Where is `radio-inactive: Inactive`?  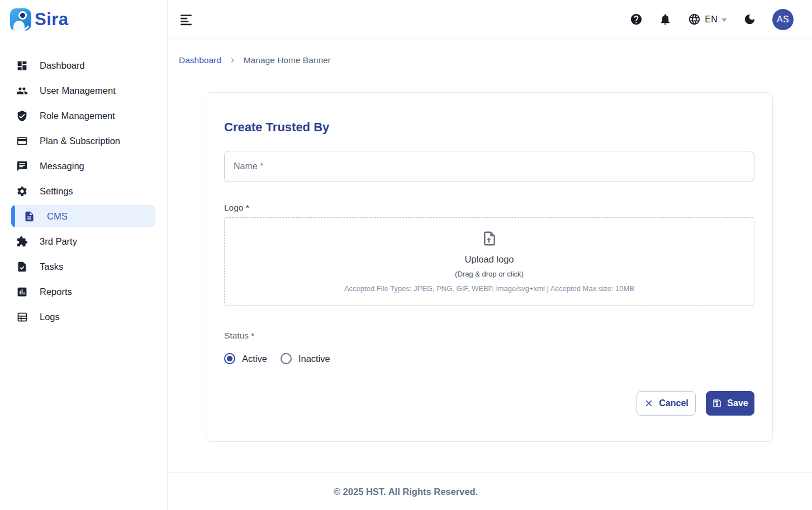
radio-inactive: Inactive is located at coordinates (305, 359).